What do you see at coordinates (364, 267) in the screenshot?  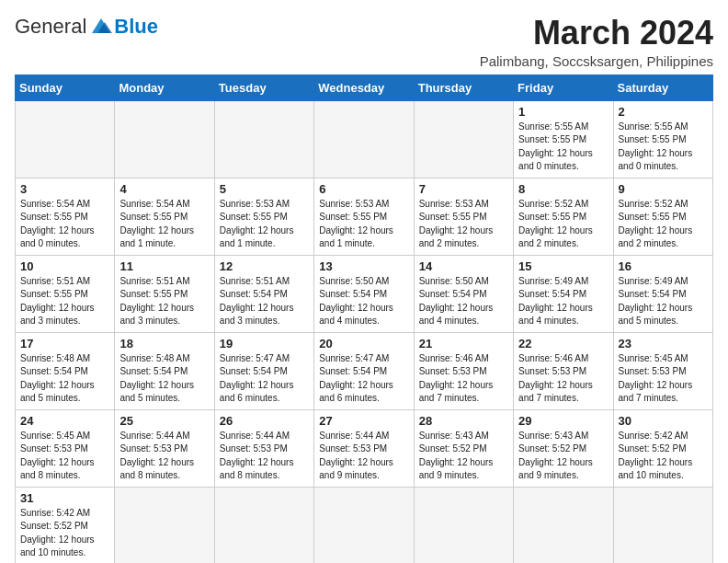 I see `day-number: 13` at bounding box center [364, 267].